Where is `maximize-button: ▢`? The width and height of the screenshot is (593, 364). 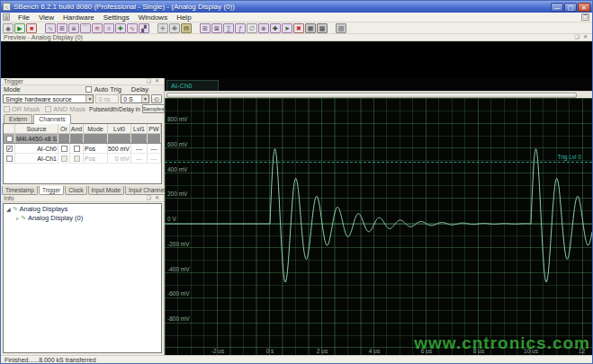
maximize-button: ▢ is located at coordinates (571, 7).